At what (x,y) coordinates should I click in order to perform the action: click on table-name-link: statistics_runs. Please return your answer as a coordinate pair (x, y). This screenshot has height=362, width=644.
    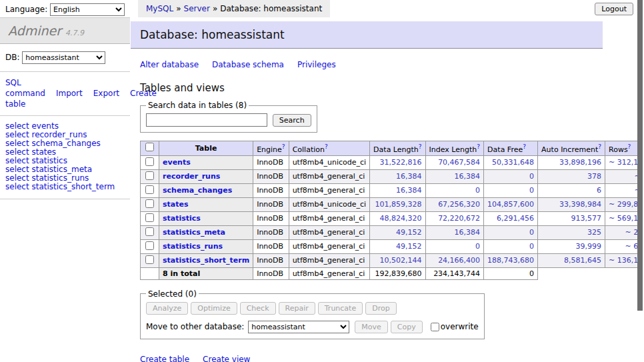
    Looking at the image, I should click on (193, 247).